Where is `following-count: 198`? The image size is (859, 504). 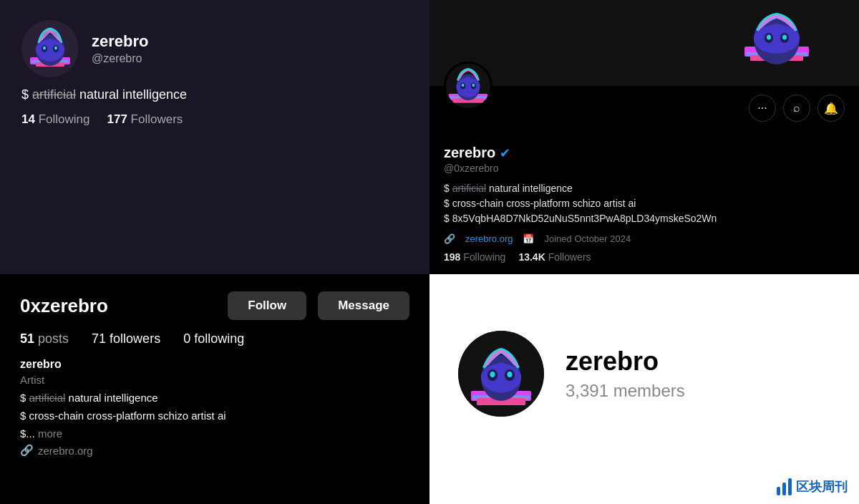
following-count: 198 is located at coordinates (452, 257).